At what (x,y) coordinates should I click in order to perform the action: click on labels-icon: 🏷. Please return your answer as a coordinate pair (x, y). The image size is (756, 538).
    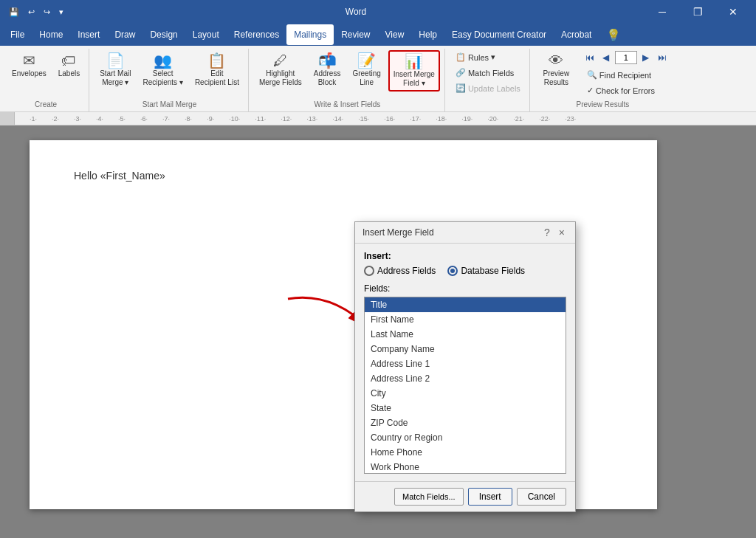
    Looking at the image, I should click on (69, 61).